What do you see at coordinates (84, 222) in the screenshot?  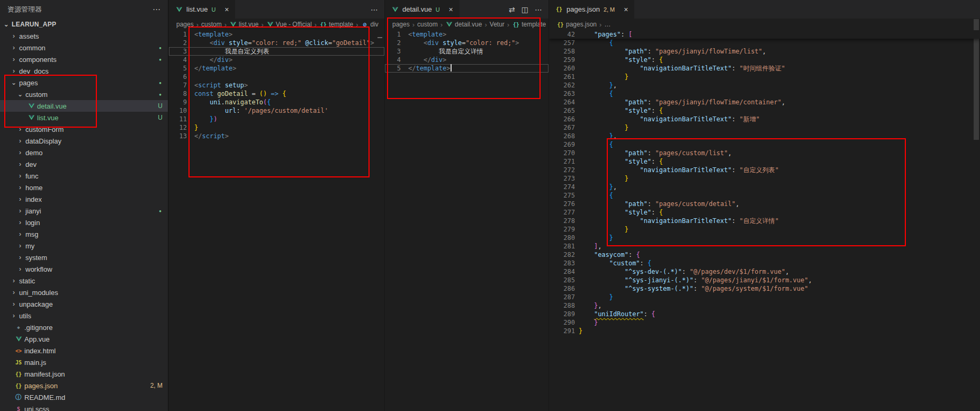 I see `tree-folder-login: ›login` at bounding box center [84, 222].